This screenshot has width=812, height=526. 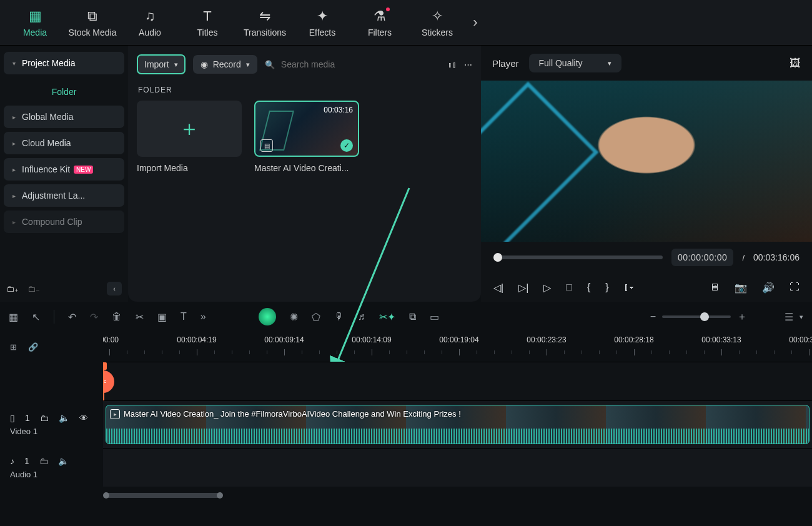 What do you see at coordinates (114, 289) in the screenshot?
I see `collapse-sidebar-icon: ‹` at bounding box center [114, 289].